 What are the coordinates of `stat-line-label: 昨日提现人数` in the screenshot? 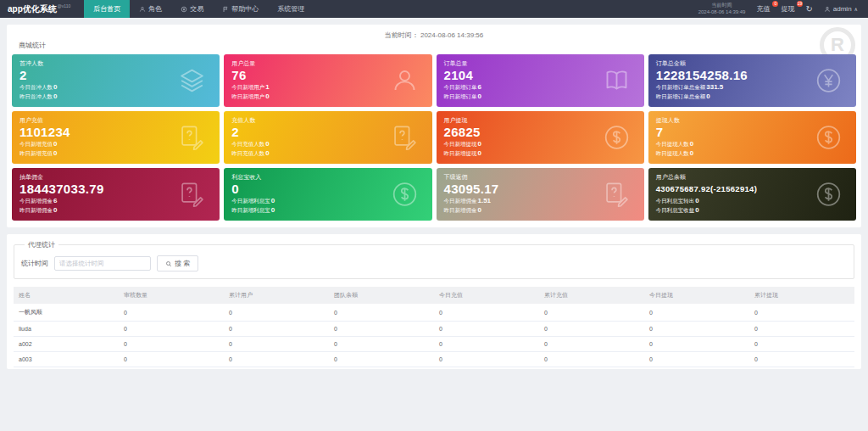 It's located at (673, 153).